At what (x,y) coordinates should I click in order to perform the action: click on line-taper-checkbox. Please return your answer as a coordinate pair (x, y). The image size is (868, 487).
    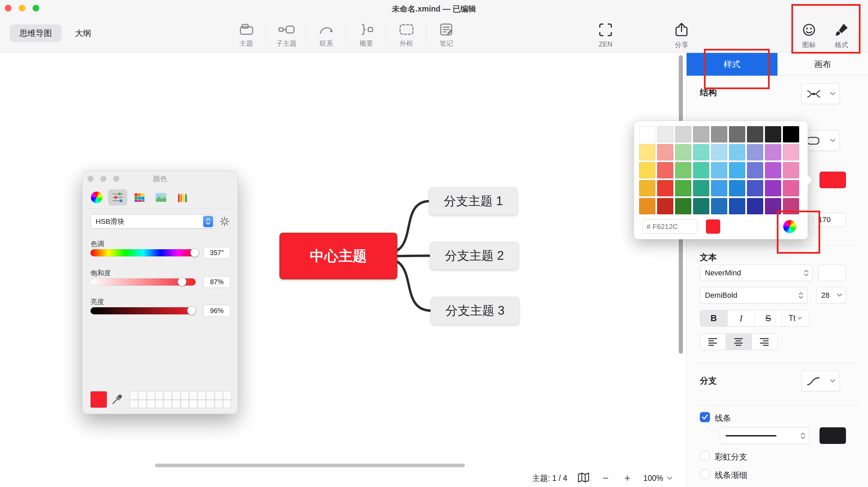
    Looking at the image, I should click on (705, 474).